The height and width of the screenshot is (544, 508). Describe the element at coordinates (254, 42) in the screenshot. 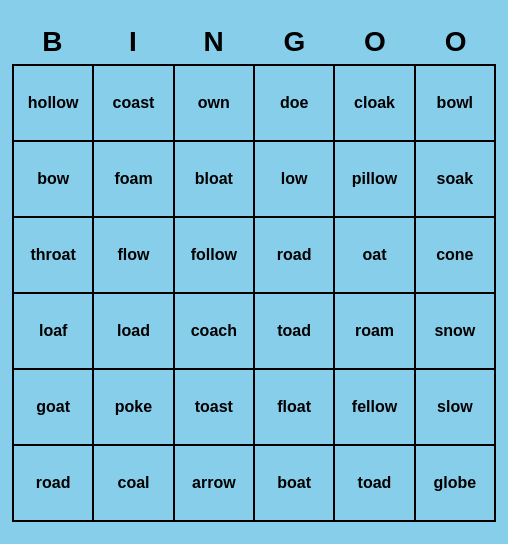

I see `header-row: BINGOO` at that location.